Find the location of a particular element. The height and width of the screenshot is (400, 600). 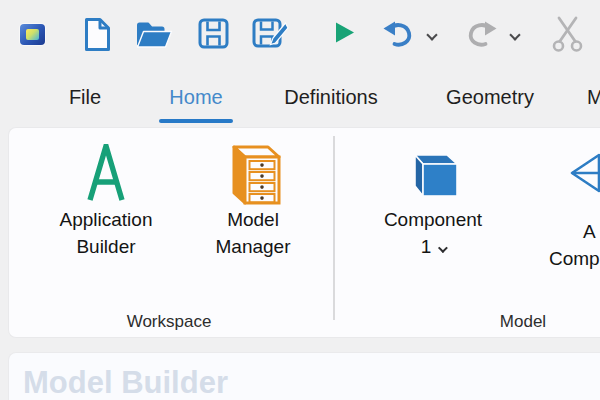

new-file-button is located at coordinates (98, 34).